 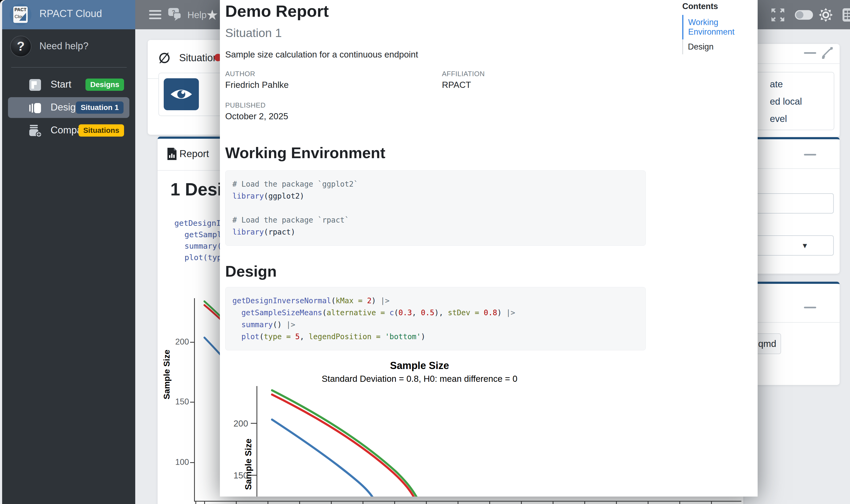 What do you see at coordinates (197, 15) in the screenshot?
I see `help-label: Help` at bounding box center [197, 15].